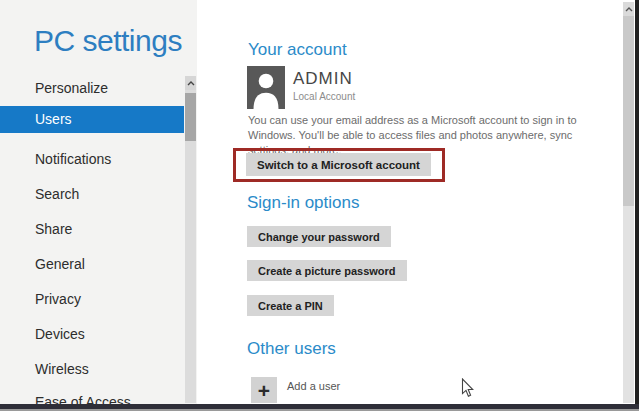  I want to click on sidebar-item-label: Share, so click(54, 229).